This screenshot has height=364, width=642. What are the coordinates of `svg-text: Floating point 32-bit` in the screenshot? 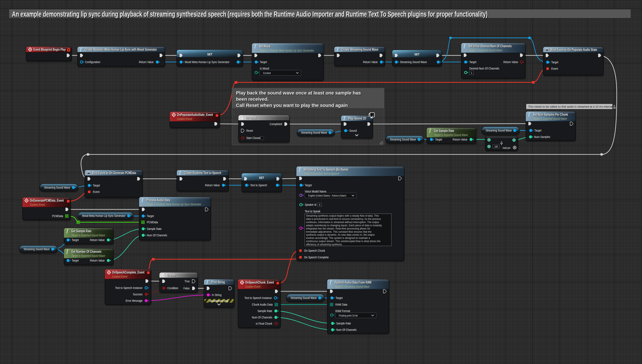 It's located at (348, 316).